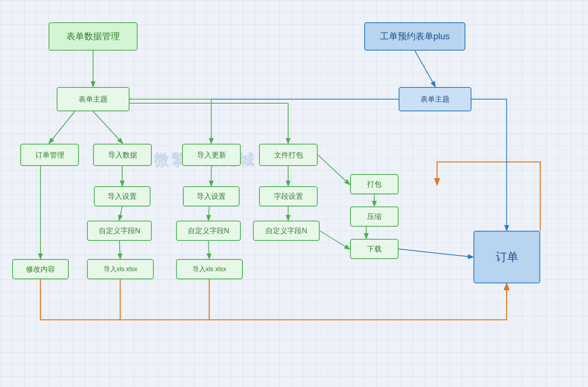 This screenshot has width=588, height=387. What do you see at coordinates (435, 99) in the screenshot?
I see `label-biaodanzhuti-right: 表单主题` at bounding box center [435, 99].